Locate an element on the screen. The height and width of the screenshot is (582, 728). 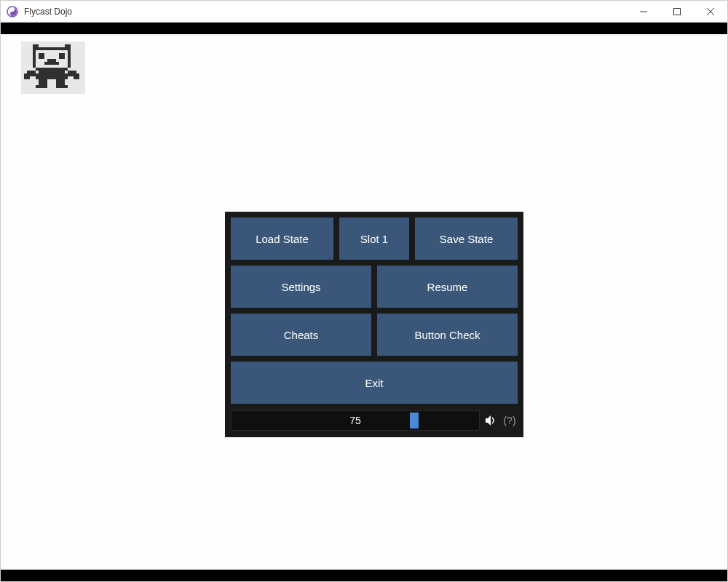
resume-button: Resume is located at coordinates (447, 287).